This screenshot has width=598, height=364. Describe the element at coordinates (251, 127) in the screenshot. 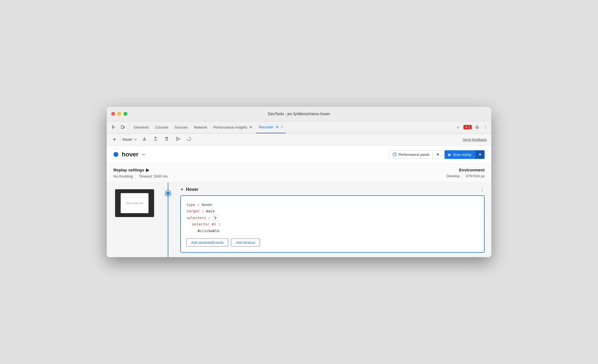

I see `pin-icon-perf` at that location.